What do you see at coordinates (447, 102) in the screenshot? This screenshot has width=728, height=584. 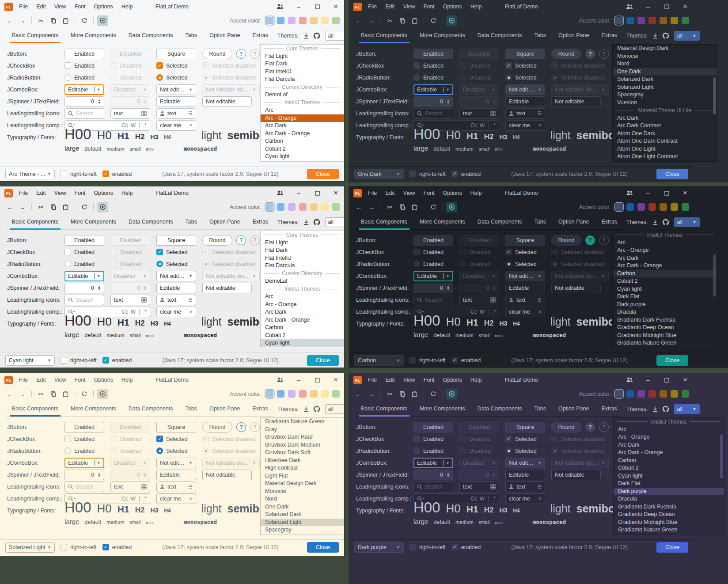 I see `spinner-arrows-icon: ▲▼` at bounding box center [447, 102].